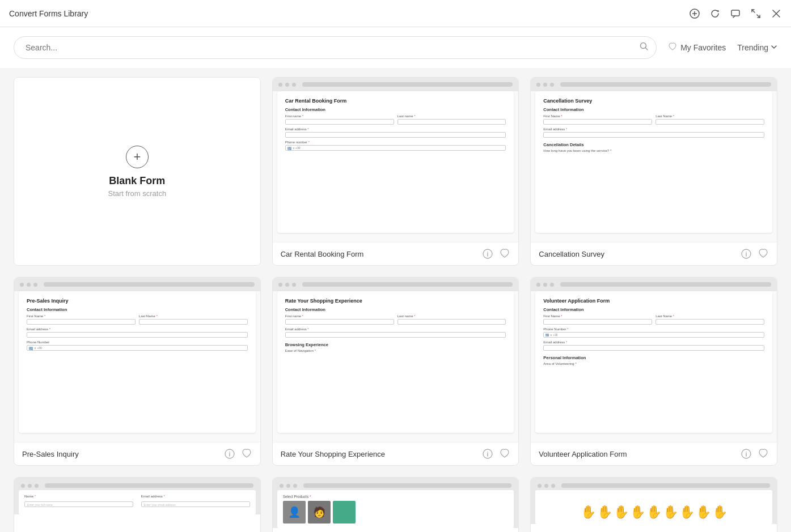  I want to click on info-icon-presales, so click(230, 454).